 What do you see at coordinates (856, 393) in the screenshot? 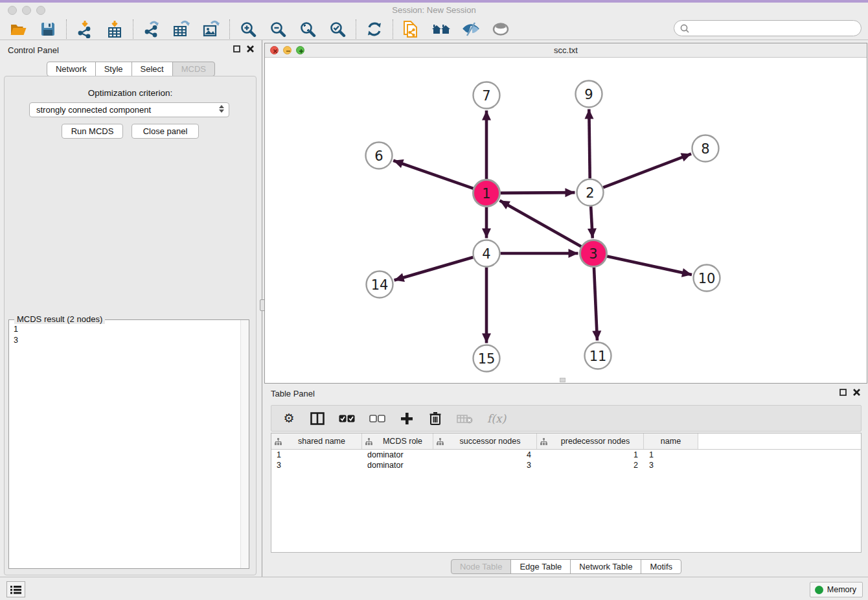
I see `close-table-panel-icon` at bounding box center [856, 393].